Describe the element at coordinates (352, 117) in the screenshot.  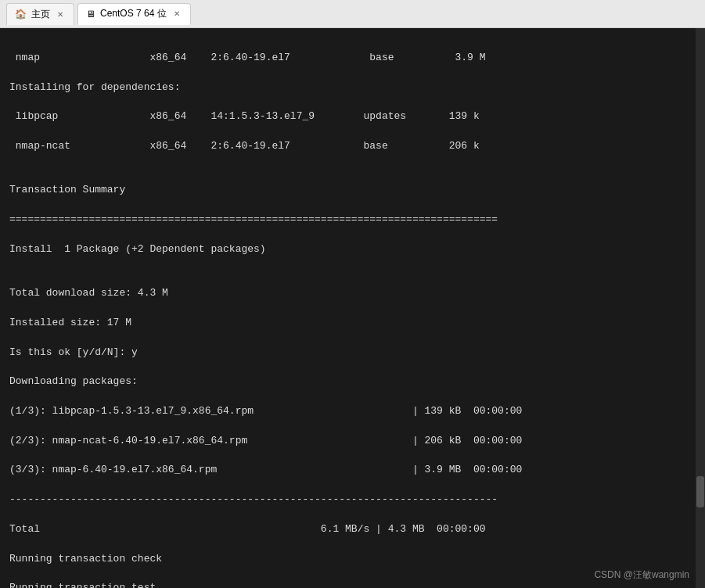
I see `terminal-line: libpcap x86_64 14:1.5.3-13.el7_9 updates…` at that location.